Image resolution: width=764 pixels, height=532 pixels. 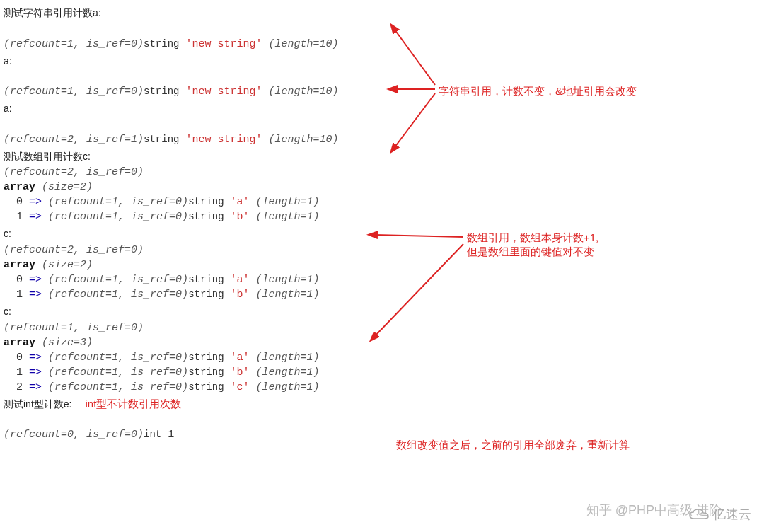 What do you see at coordinates (382, 234) in the screenshot?
I see `title-c-2: c:` at bounding box center [382, 234].